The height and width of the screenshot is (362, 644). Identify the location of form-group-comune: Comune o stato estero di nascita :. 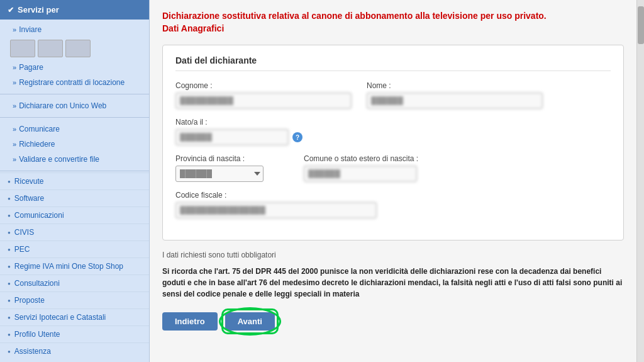
(398, 168).